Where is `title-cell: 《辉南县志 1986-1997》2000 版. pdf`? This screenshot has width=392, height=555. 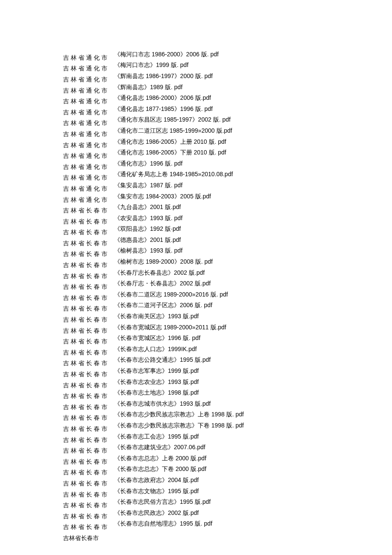
title-cell: 《辉南县志 1986-1997》2000 版. pdf is located at coordinates (179, 76).